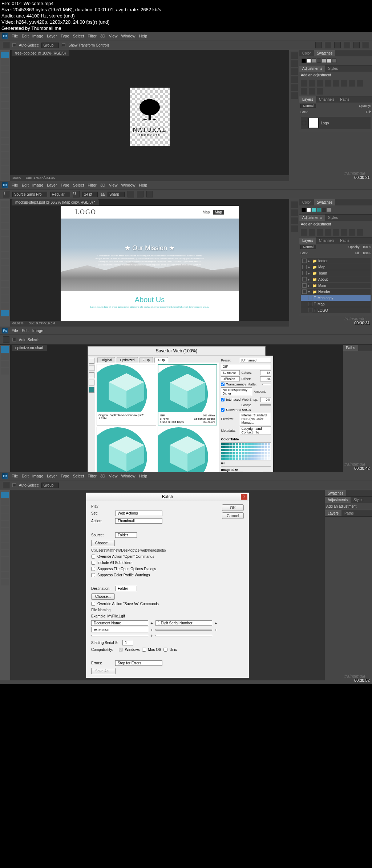  What do you see at coordinates (116, 194) in the screenshot?
I see `antialiasing: Sharp` at bounding box center [116, 194].